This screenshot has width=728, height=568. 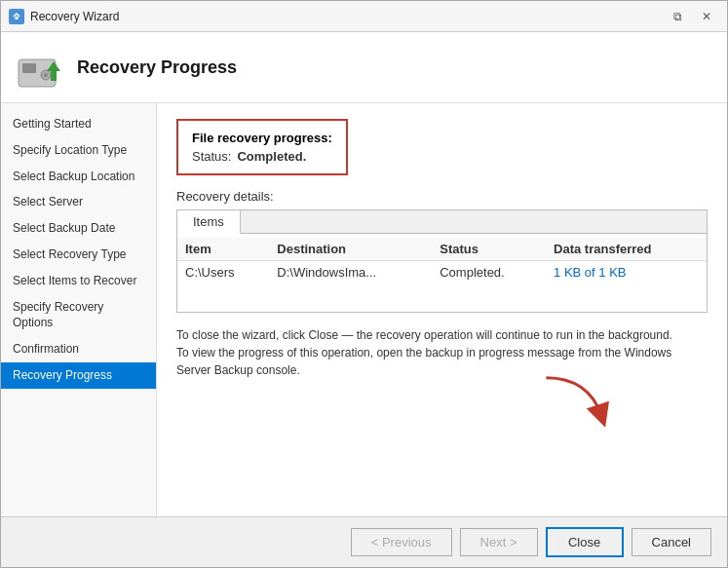 I want to click on tab-items: Items, so click(x=209, y=222).